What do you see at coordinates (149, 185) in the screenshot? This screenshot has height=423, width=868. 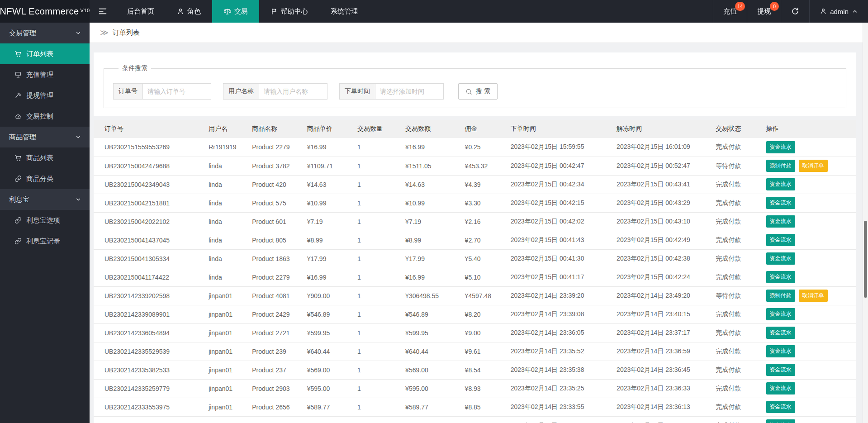 I see `order-no-cell: UB2302150042349043` at bounding box center [149, 185].